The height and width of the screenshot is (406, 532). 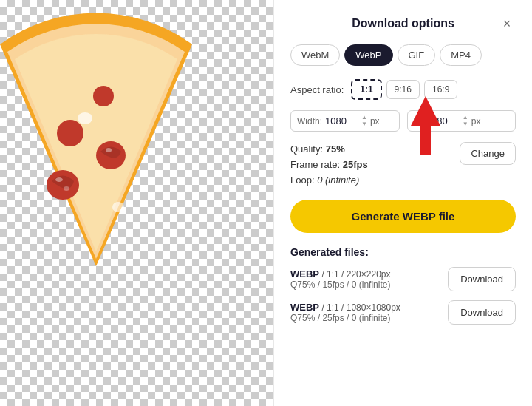 I want to click on framerate-label: Frame rate:, so click(x=315, y=164).